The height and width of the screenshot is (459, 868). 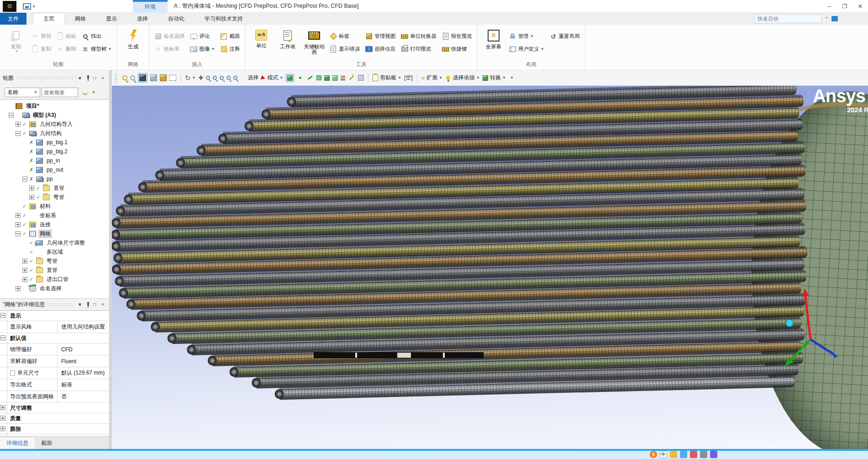 What do you see at coordinates (694, 454) in the screenshot?
I see `voice-input-icon` at bounding box center [694, 454].